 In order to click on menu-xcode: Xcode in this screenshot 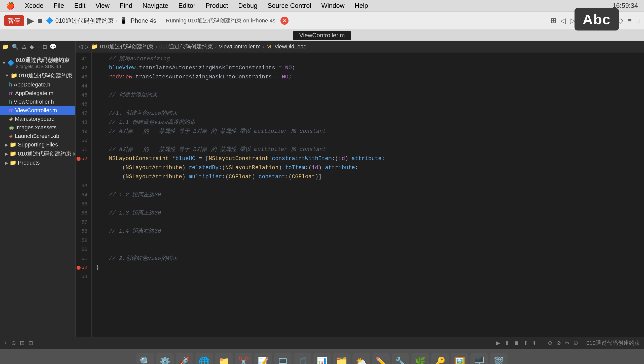, I will do `click(34, 6)`.